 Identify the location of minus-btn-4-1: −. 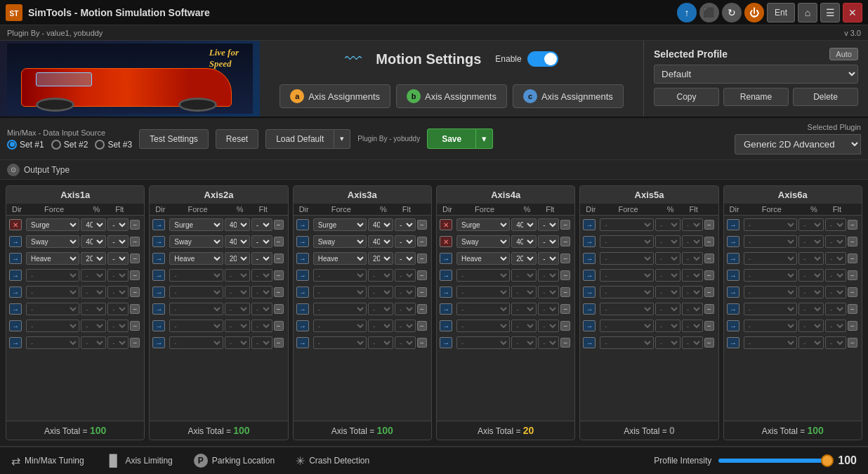
(709, 242).